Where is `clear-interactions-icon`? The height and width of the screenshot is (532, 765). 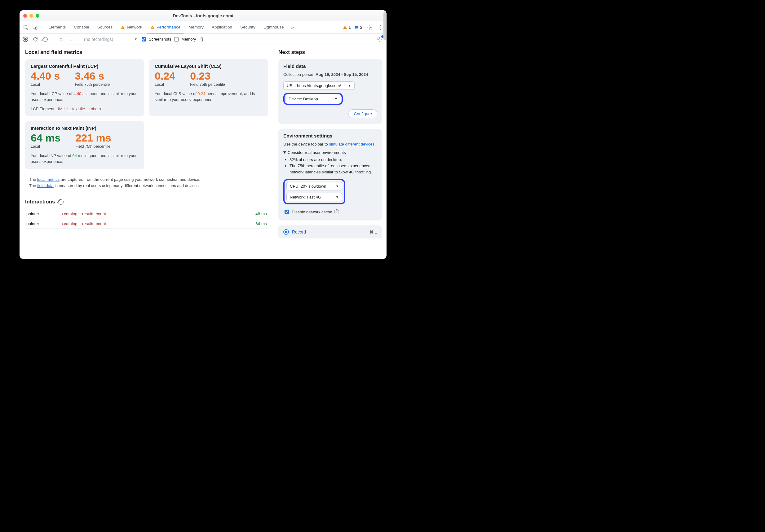
clear-interactions-icon is located at coordinates (61, 202).